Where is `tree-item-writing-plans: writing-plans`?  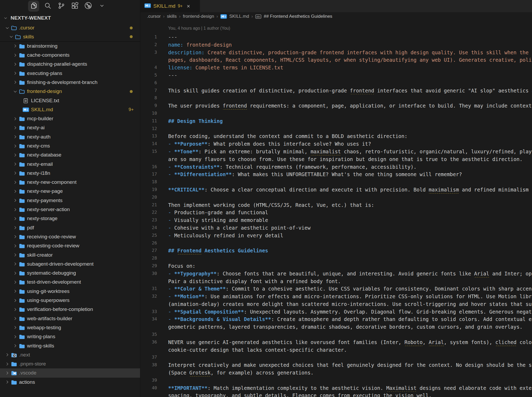
tree-item-writing-plans: writing-plans is located at coordinates (70, 337).